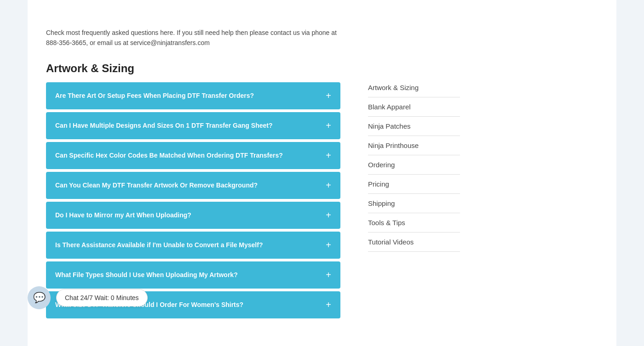  I want to click on sidebar-item-ninja-printhouse: Ninja Printhouse, so click(414, 146).